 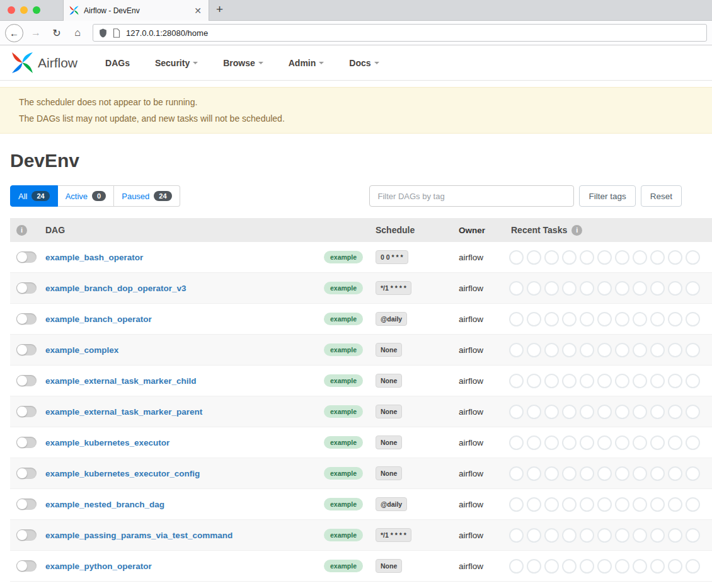 I want to click on dag-link: example_kubernetes_executor, so click(x=107, y=442).